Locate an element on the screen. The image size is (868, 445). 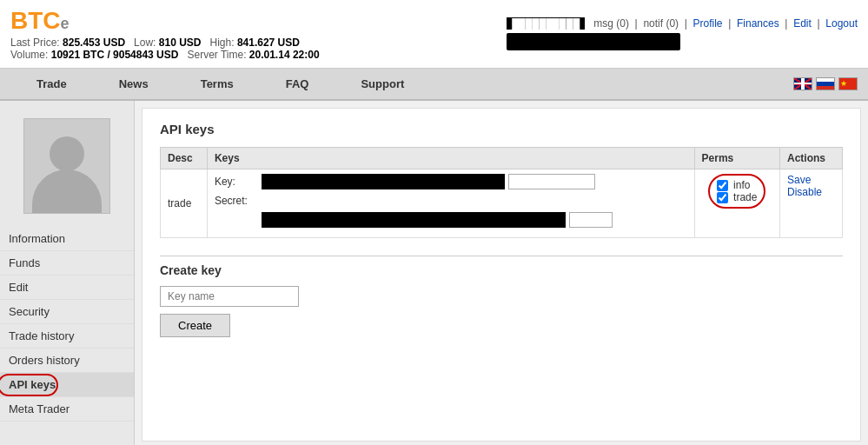
sidebar: Information Funds Edit Security Trade hi… is located at coordinates (68, 273).